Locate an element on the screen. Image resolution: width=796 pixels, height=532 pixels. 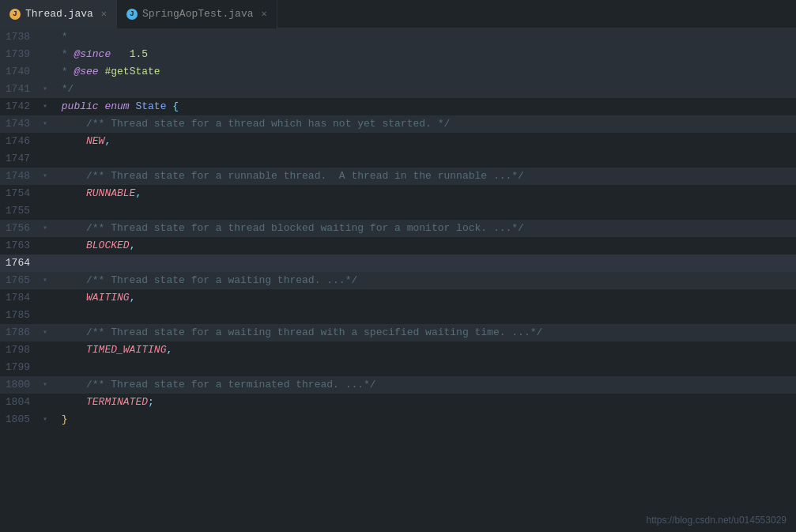
line-number: 1743 is located at coordinates (19, 124).